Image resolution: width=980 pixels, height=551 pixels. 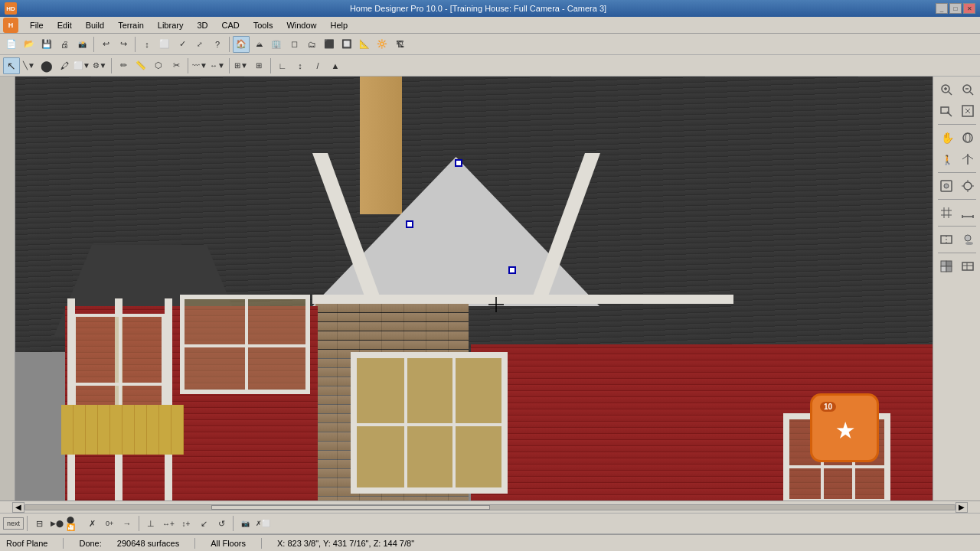 What do you see at coordinates (151, 523) in the screenshot?
I see `bt-perp: ⊥` at bounding box center [151, 523].